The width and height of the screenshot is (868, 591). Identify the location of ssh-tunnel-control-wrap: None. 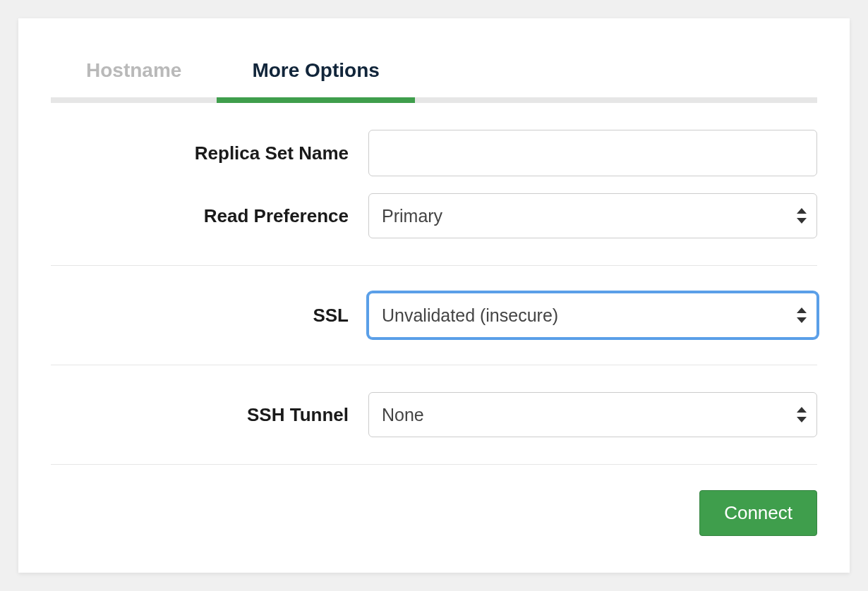
(593, 415).